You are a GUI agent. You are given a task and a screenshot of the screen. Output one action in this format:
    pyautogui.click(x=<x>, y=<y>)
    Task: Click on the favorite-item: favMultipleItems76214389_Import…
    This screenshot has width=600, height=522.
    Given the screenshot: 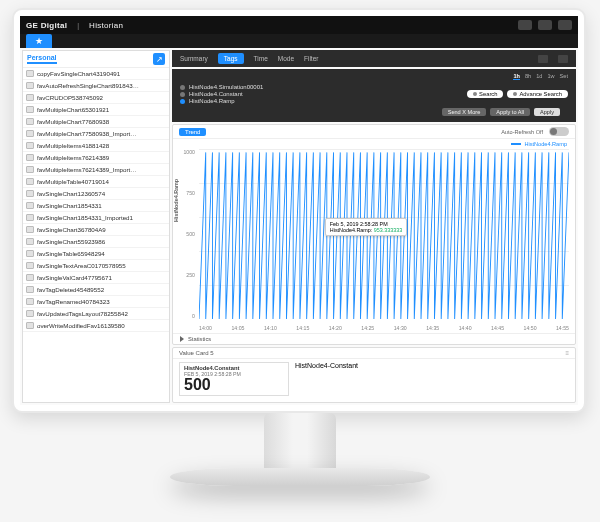 What is the action you would take?
    pyautogui.click(x=96, y=170)
    